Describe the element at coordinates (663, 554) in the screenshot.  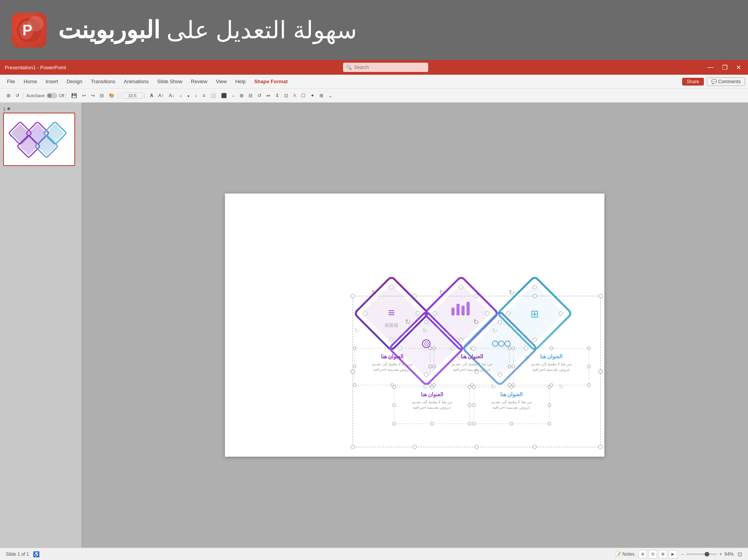
I see `reading-view-button: ⊠` at that location.